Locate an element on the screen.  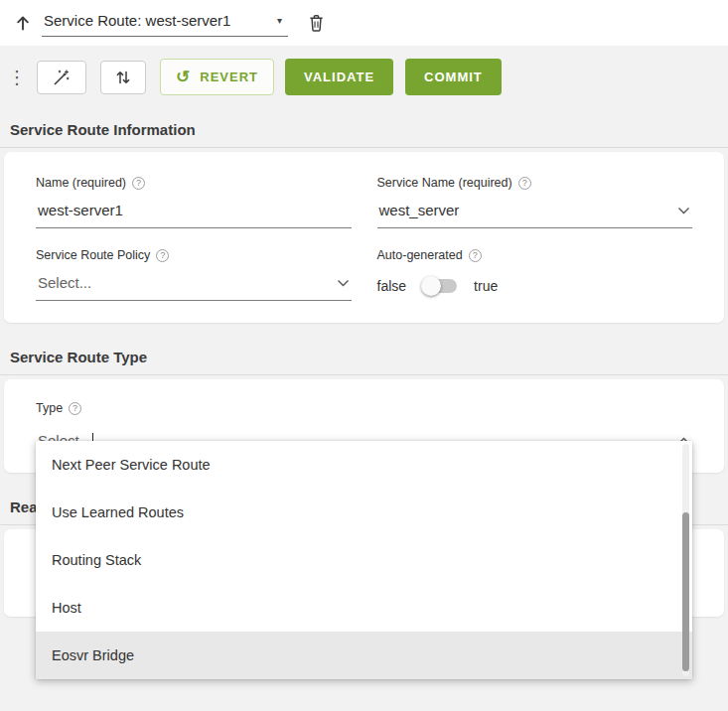
toggle-on-label: true is located at coordinates (486, 286).